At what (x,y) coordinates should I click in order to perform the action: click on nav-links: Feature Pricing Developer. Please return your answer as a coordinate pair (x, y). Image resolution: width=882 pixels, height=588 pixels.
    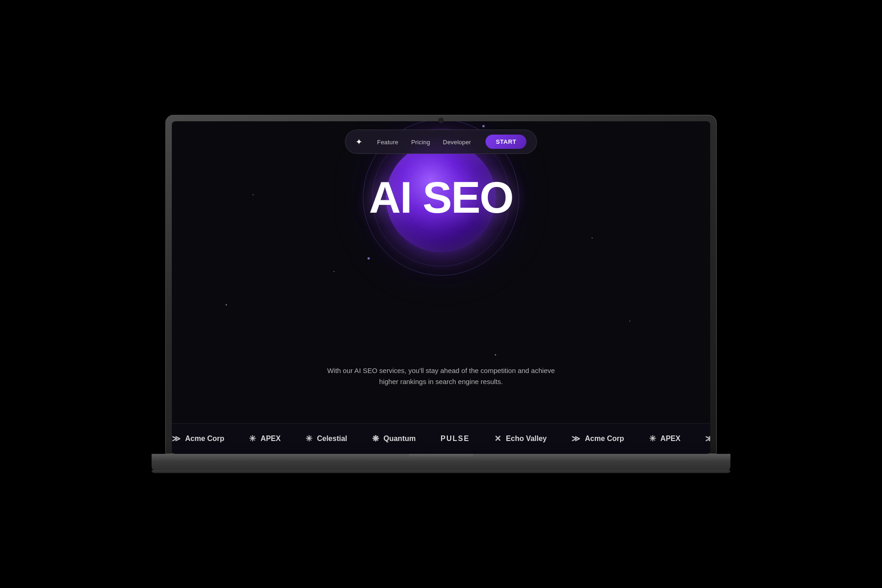
    Looking at the image, I should click on (424, 142).